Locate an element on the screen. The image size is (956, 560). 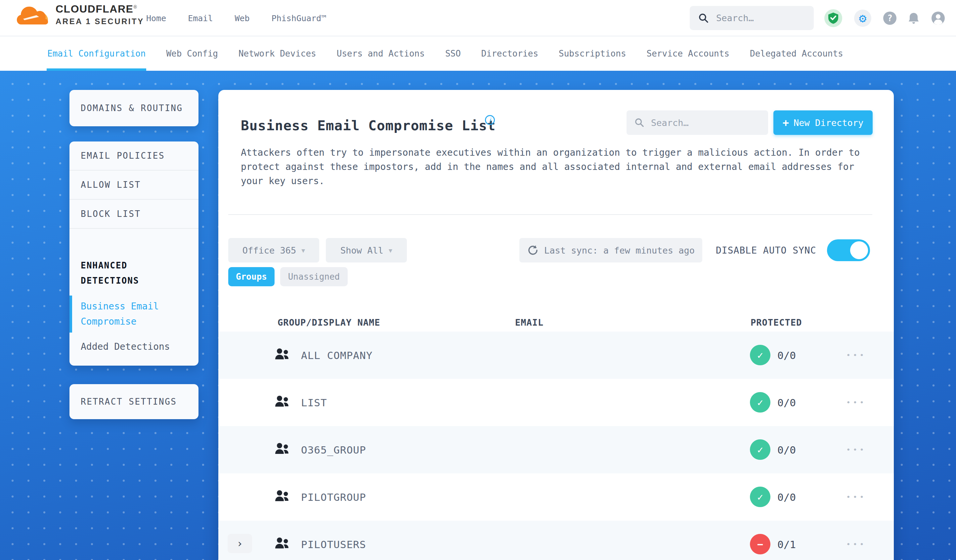
last-sync-status: Last sync: a few minutes ago is located at coordinates (611, 250).